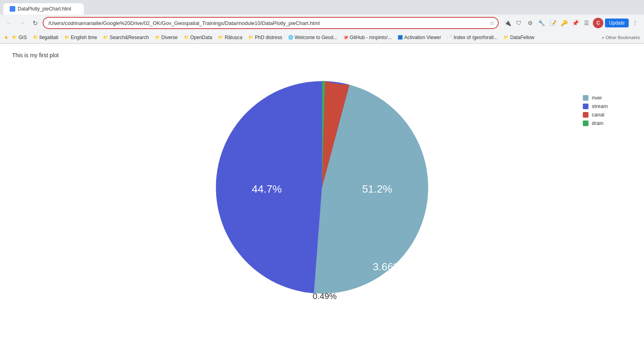  I want to click on stream-label: 44.7%, so click(267, 189).